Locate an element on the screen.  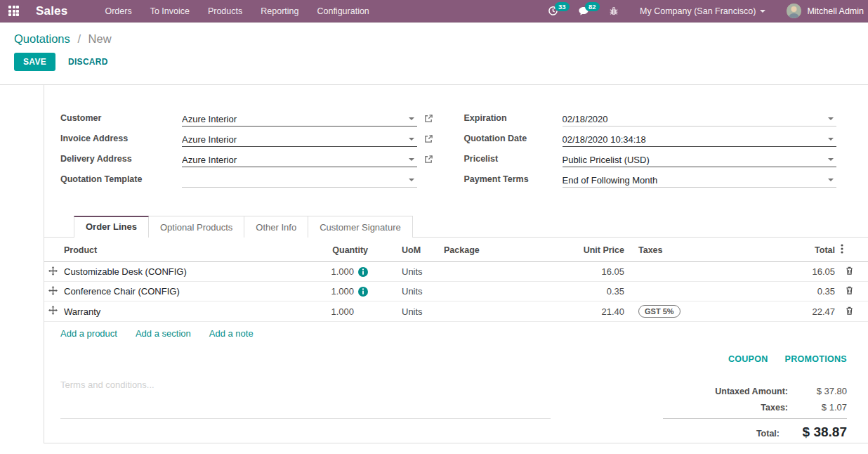
product-cell: Conference Chair (CONFIG) is located at coordinates (176, 292).